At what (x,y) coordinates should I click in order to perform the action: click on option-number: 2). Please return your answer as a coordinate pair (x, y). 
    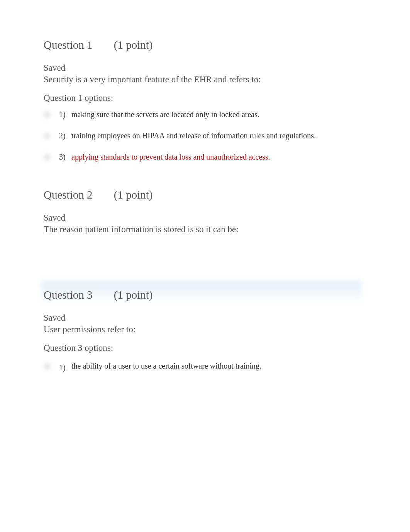
    Looking at the image, I should click on (64, 136).